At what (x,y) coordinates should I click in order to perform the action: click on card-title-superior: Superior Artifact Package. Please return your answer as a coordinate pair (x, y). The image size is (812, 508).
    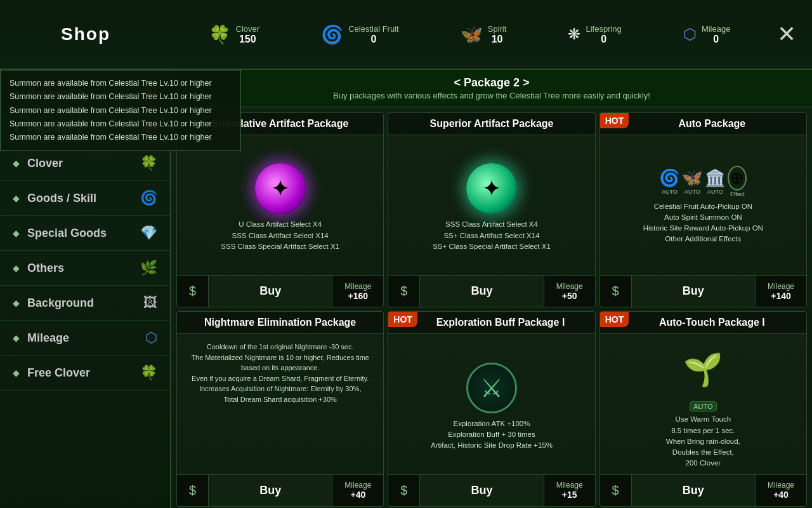
    Looking at the image, I should click on (491, 124).